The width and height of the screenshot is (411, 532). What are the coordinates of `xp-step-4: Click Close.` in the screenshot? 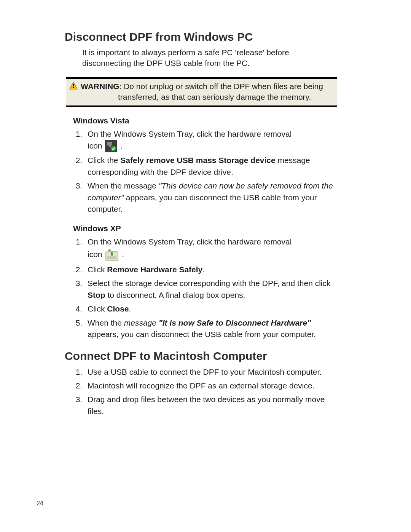 It's located at (212, 309).